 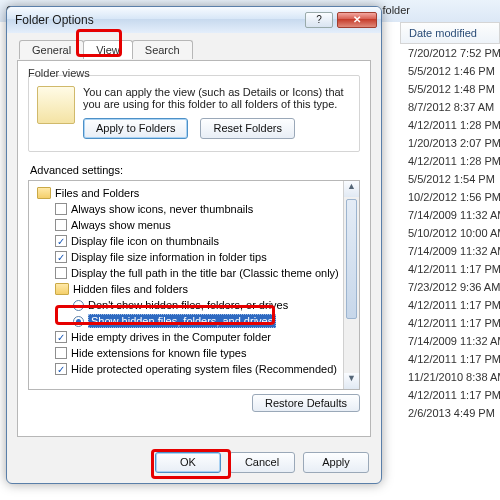 What do you see at coordinates (450, 71) in the screenshot?
I see `file-date-cell: 5/5/2012 1:46 PM` at bounding box center [450, 71].